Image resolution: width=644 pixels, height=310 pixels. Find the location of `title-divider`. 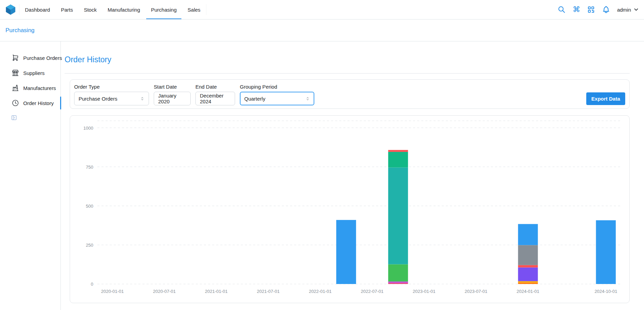

title-divider is located at coordinates (347, 73).